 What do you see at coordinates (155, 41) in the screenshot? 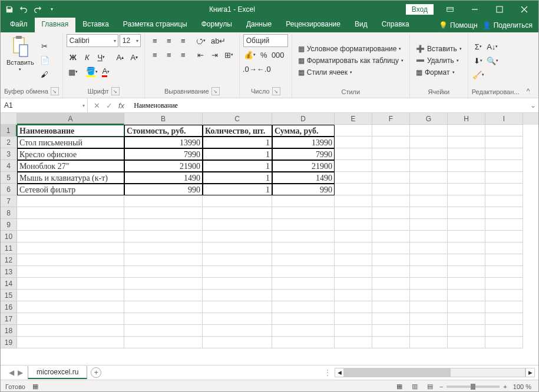
I see `align-top-icon: ≡` at bounding box center [155, 41].